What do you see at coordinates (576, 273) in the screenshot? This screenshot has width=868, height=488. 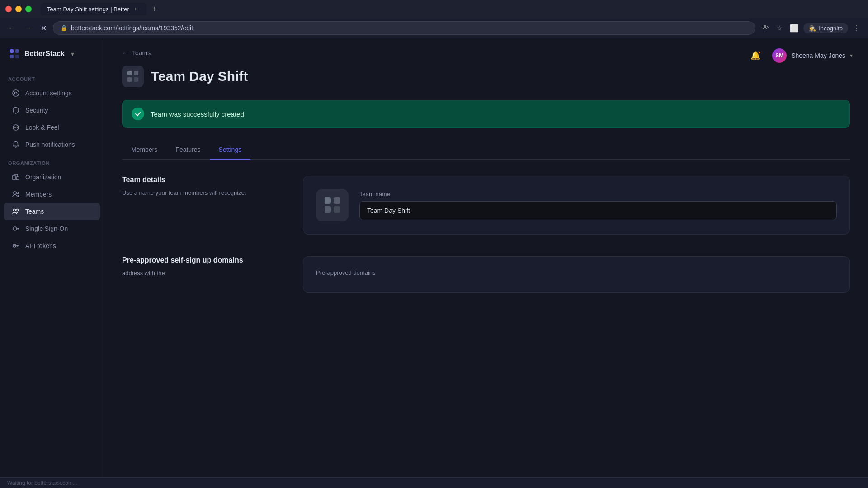 I see `pre-approved-label: Pre-approved domains` at bounding box center [576, 273].